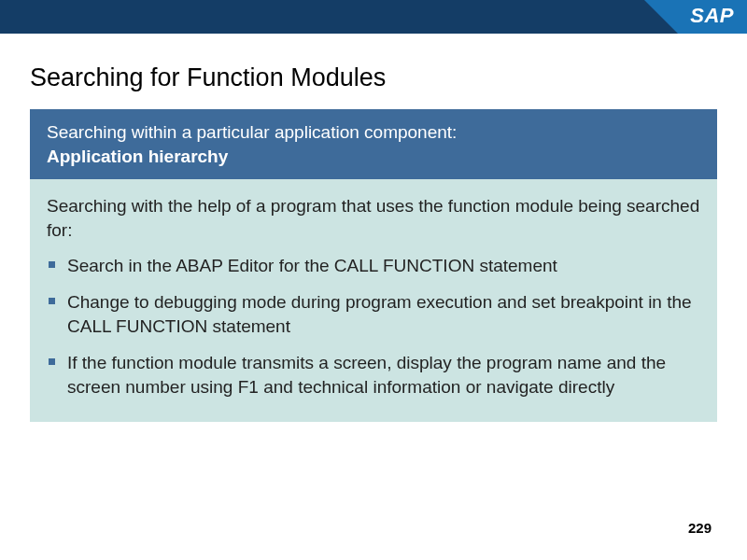  Describe the element at coordinates (374, 157) in the screenshot. I see `panel-header-line2: Application hierarchy` at that location.